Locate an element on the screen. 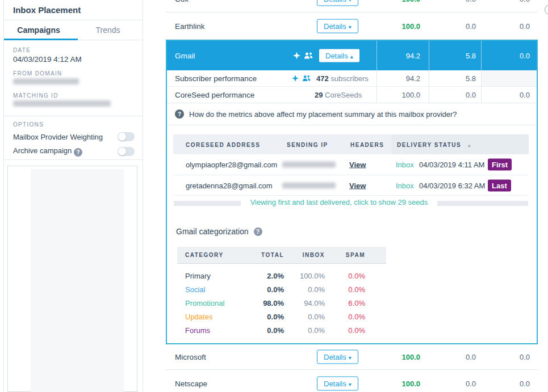  from-domain-value-redacted is located at coordinates (46, 82).